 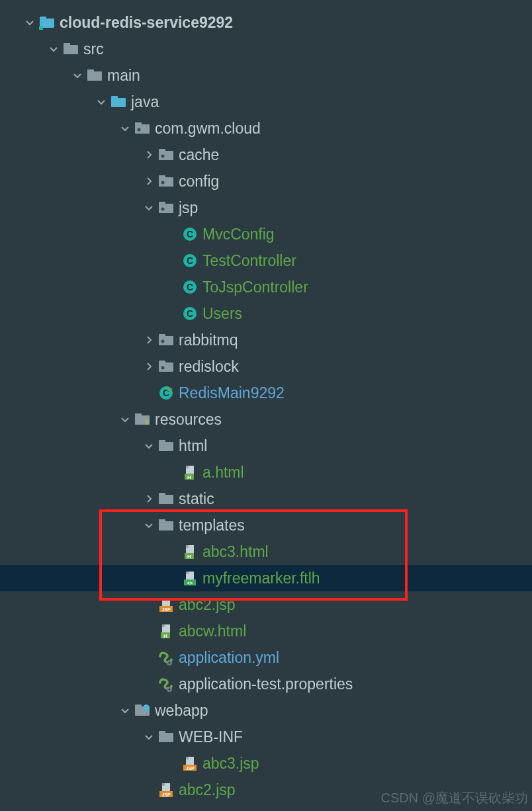 I want to click on tree-item-label: config, so click(x=199, y=181).